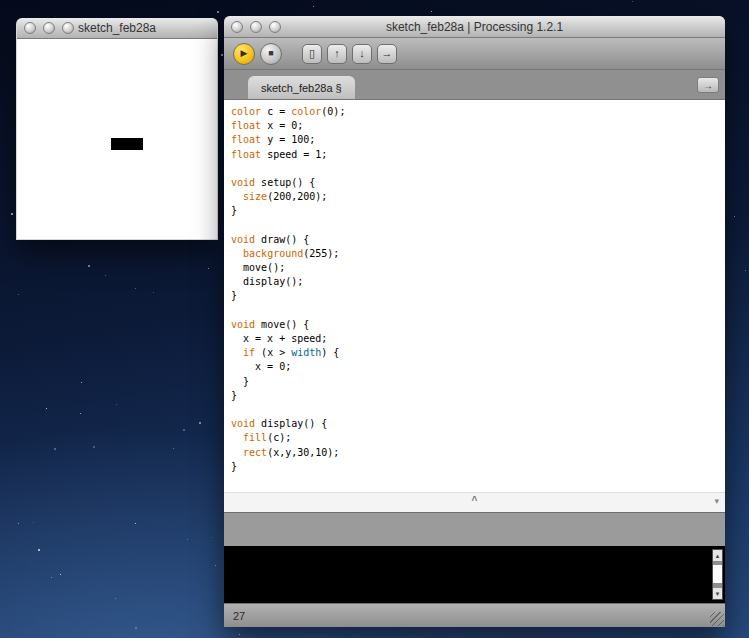 The image size is (749, 638). What do you see at coordinates (244, 54) in the screenshot?
I see `run-button: ▶` at bounding box center [244, 54].